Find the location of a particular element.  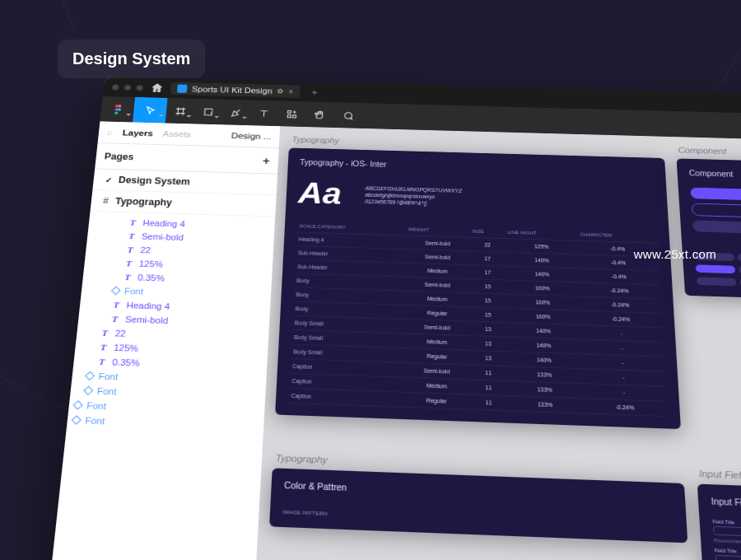

document-tab: Sports UI Kit Design ✿ × is located at coordinates (235, 91).